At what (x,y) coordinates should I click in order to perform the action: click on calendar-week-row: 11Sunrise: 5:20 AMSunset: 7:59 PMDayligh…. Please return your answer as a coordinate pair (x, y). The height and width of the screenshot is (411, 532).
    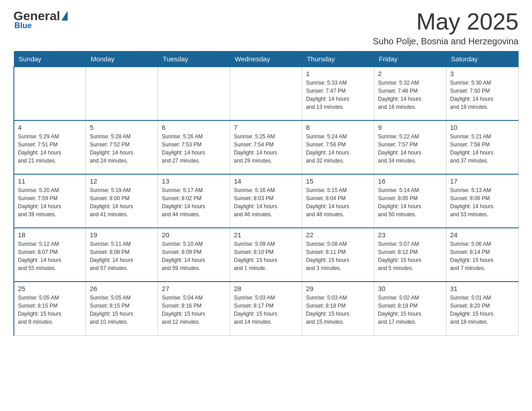
    Looking at the image, I should click on (266, 201).